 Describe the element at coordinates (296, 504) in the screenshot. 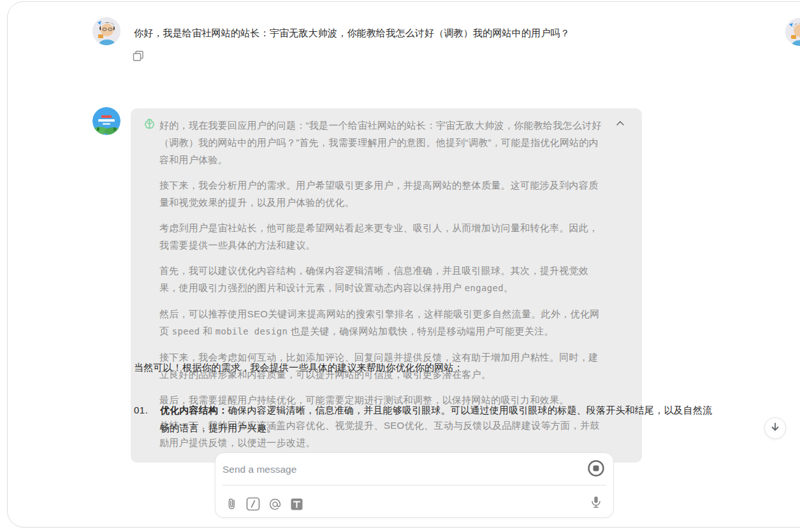

I see `text-format-icon` at that location.